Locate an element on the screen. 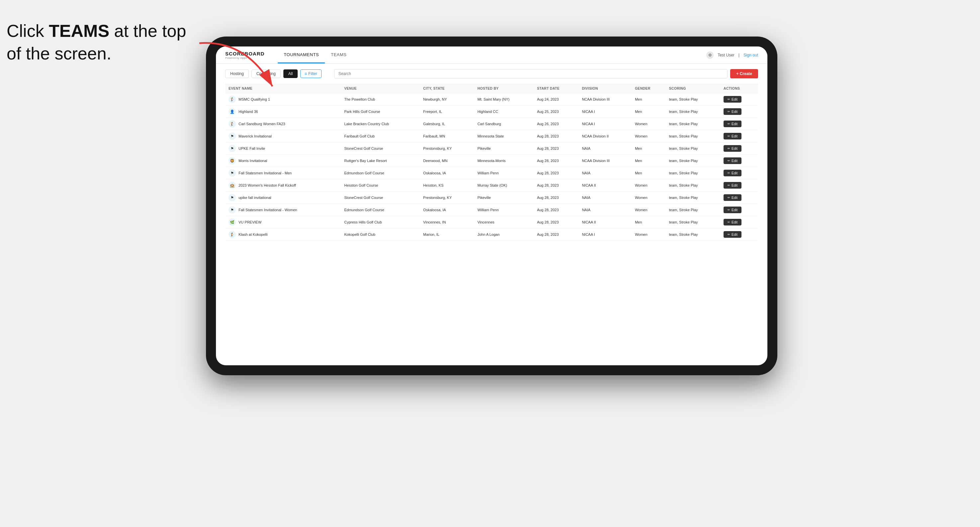  signout-link: Sign out is located at coordinates (751, 55).